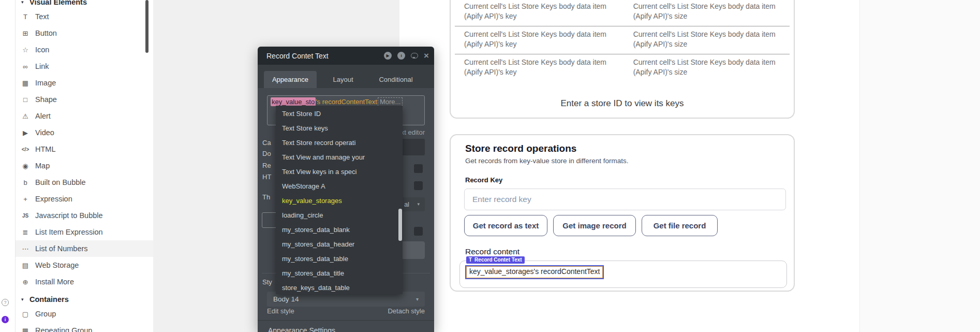  Describe the element at coordinates (406, 311) in the screenshot. I see `detach-style-link: Detach style` at that location.